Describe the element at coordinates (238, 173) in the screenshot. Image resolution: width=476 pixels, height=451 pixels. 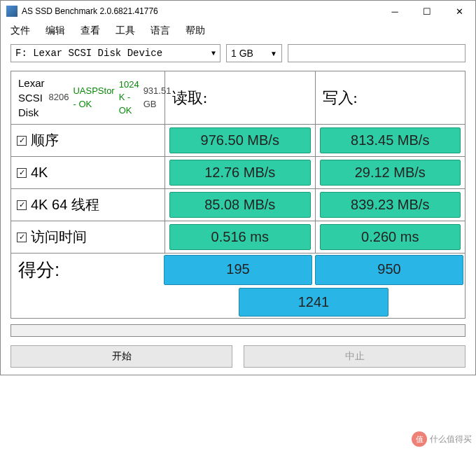
I see `test-row-4k: ✓ 4K 12.76 MB/s 29.12 MB/s` at that location.